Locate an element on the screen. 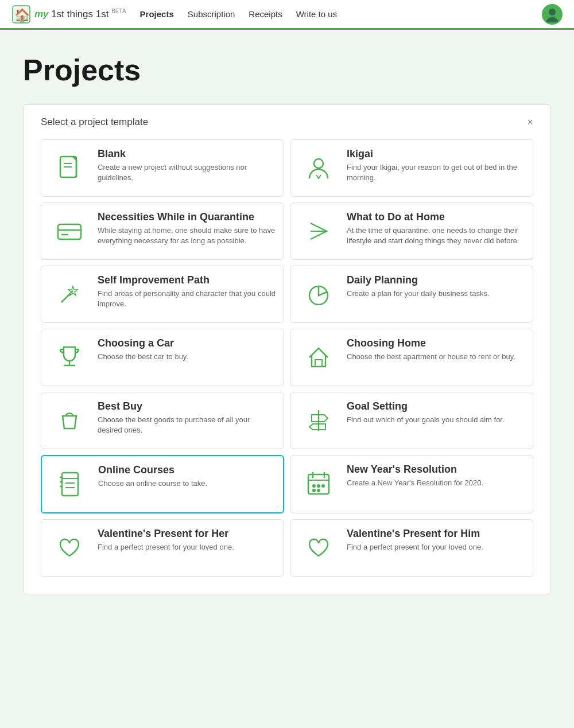 The width and height of the screenshot is (574, 728). home-icon is located at coordinates (319, 357).